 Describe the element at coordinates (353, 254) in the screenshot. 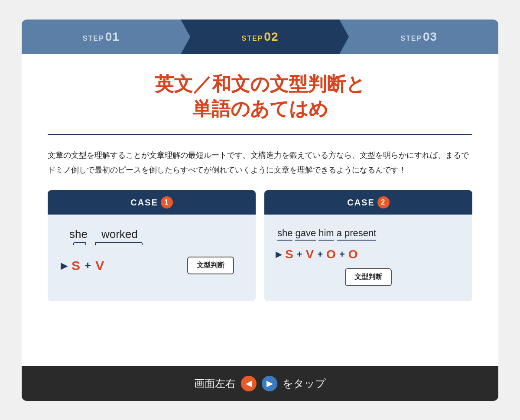

I see `case2-formula-o2: O` at that location.